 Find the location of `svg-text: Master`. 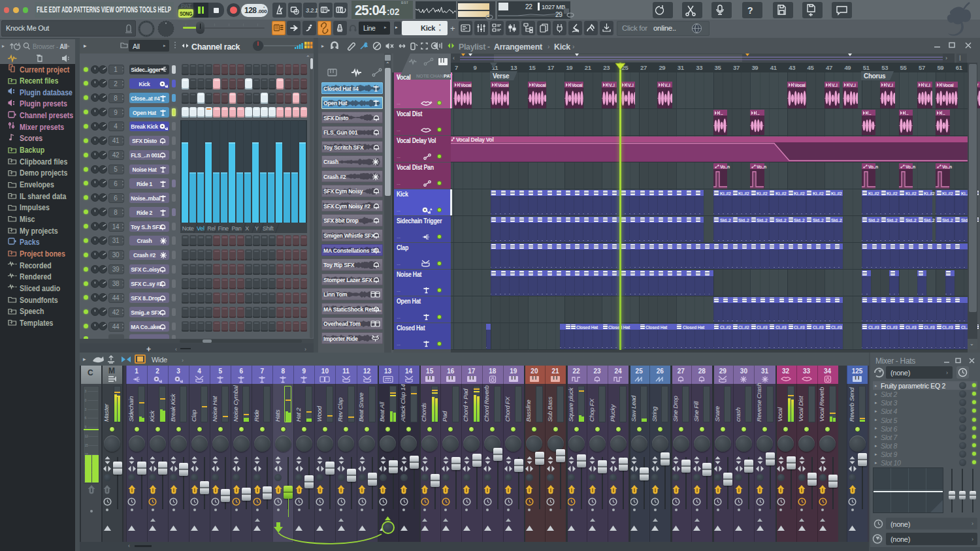

svg-text: Master is located at coordinates (106, 413).